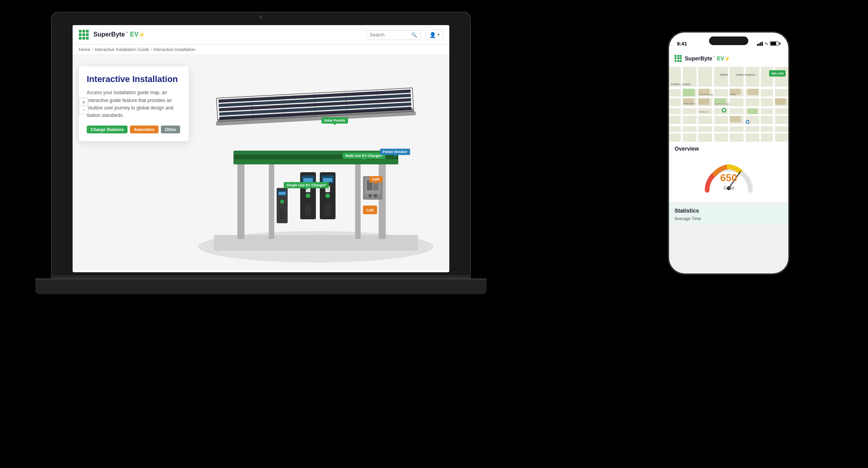 The height and width of the screenshot is (468, 868). I want to click on status-time: 9:41, so click(682, 44).